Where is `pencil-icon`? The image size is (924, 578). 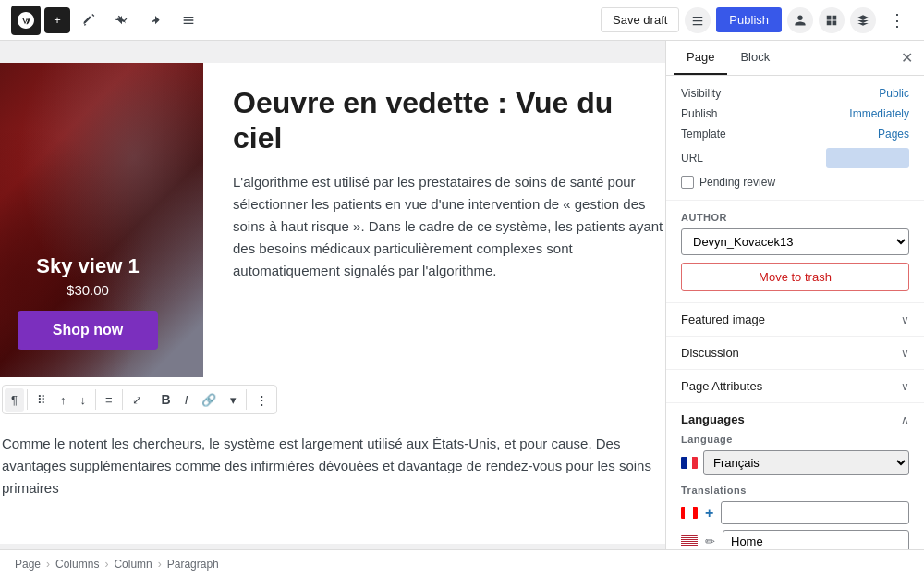 pencil-icon is located at coordinates (89, 20).